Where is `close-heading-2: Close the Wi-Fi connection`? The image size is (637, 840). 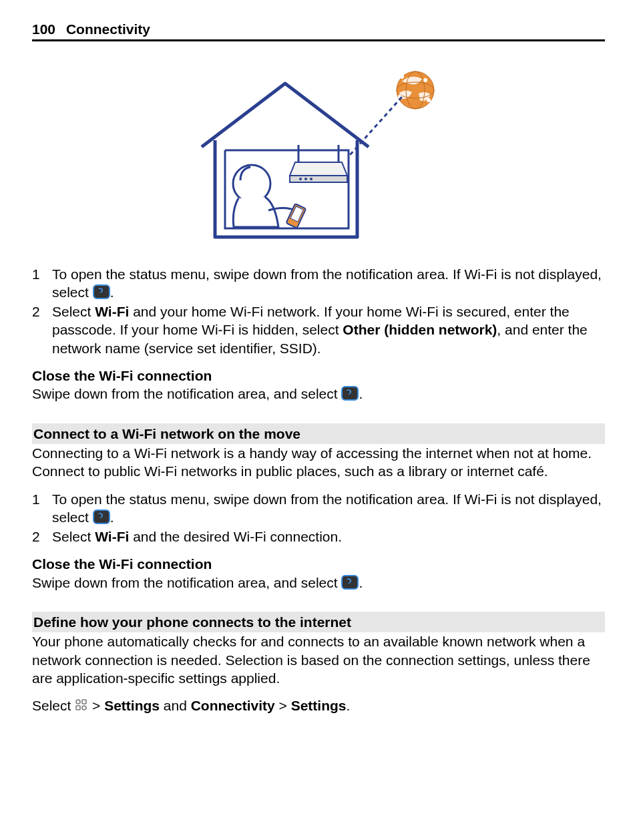 close-heading-2: Close the Wi-Fi connection is located at coordinates (318, 564).